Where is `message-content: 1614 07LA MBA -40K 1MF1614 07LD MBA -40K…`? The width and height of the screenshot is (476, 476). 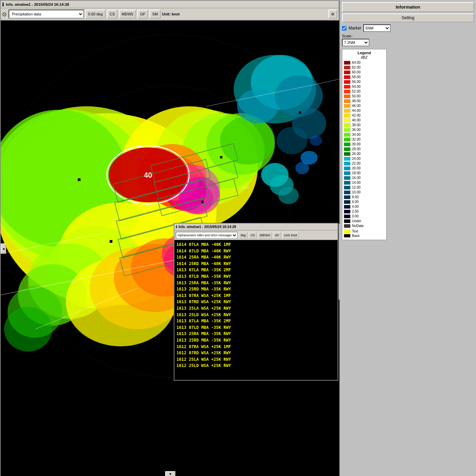 message-content: 1614 07LA MBA -40K 1MF1614 07LD MBA -40K… is located at coordinates (256, 310).